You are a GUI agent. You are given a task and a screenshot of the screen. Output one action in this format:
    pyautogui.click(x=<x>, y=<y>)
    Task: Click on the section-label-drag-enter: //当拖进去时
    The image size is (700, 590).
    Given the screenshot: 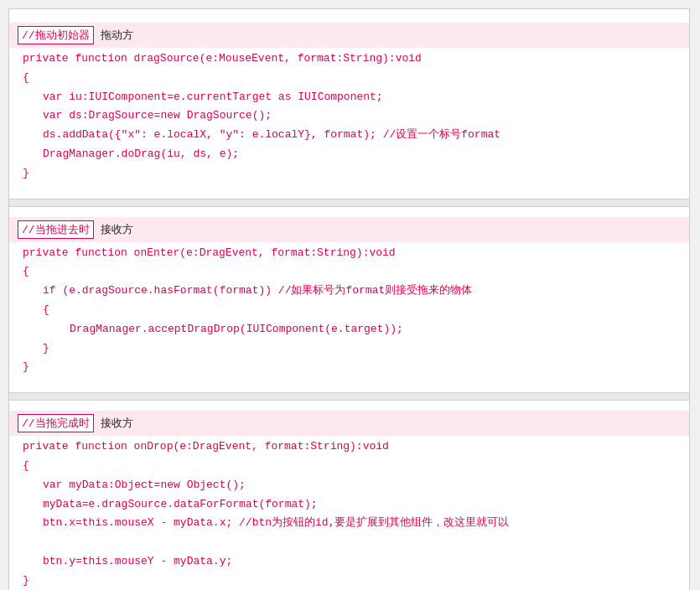 What is the action you would take?
    pyautogui.click(x=55, y=230)
    